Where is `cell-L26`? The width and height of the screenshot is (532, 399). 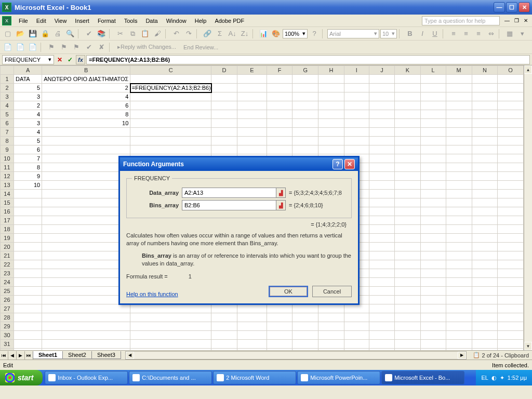
cell-L26 is located at coordinates (433, 300).